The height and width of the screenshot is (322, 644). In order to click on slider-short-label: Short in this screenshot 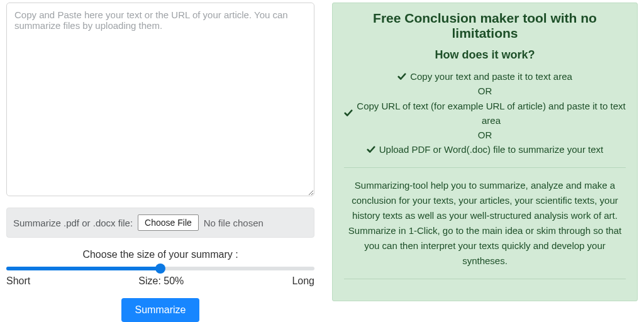, I will do `click(18, 281)`.